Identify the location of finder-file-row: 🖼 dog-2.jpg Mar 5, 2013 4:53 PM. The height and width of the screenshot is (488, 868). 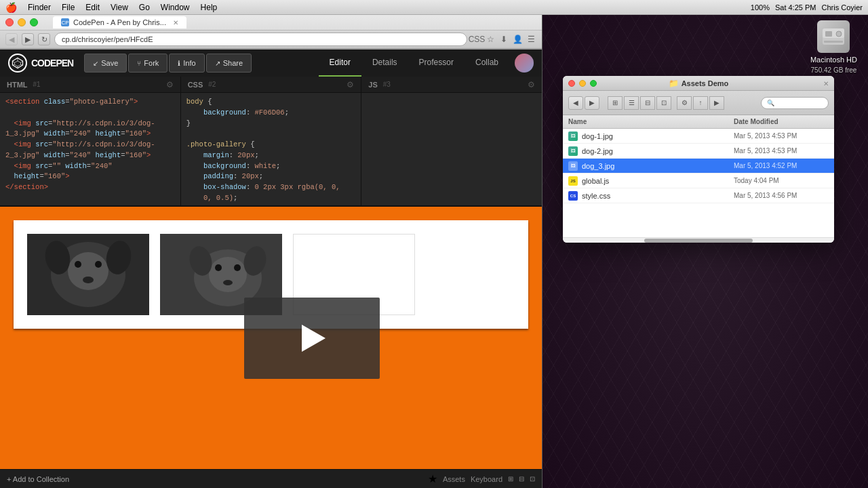
(698, 151).